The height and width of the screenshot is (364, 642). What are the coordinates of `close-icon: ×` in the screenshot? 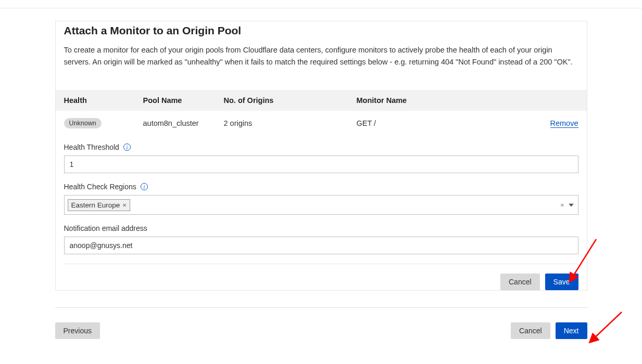 It's located at (124, 205).